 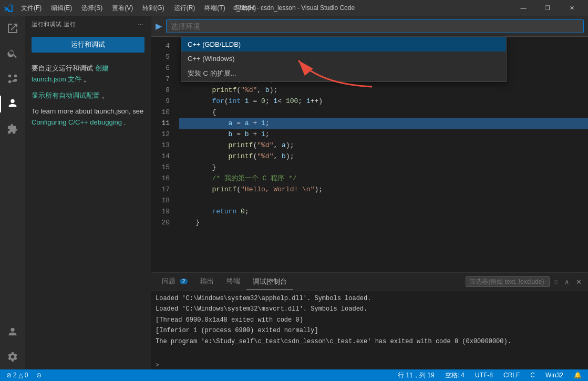 I want to click on tab-problems: 问题 2, so click(x=174, y=282).